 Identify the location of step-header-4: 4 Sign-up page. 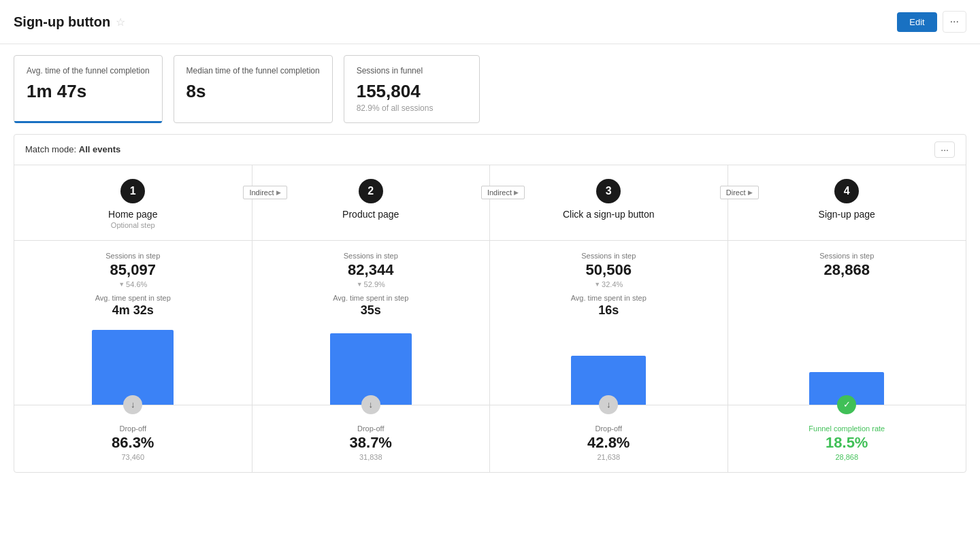
(847, 203).